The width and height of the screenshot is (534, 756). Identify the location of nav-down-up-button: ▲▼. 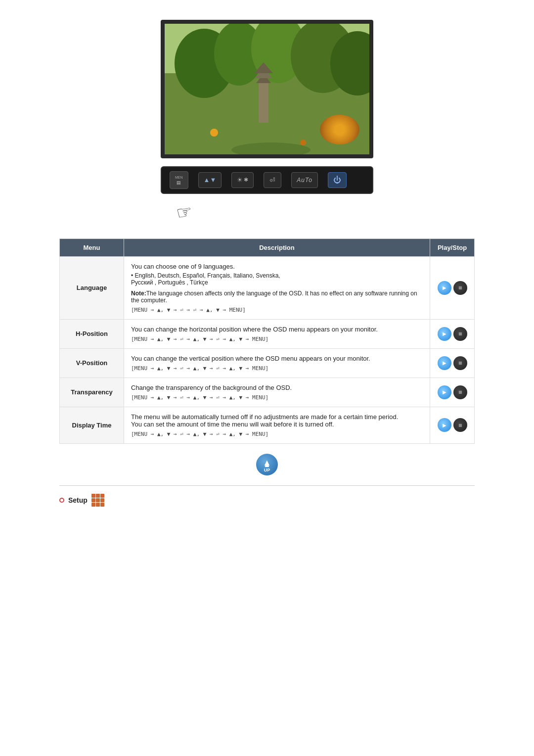
(210, 180).